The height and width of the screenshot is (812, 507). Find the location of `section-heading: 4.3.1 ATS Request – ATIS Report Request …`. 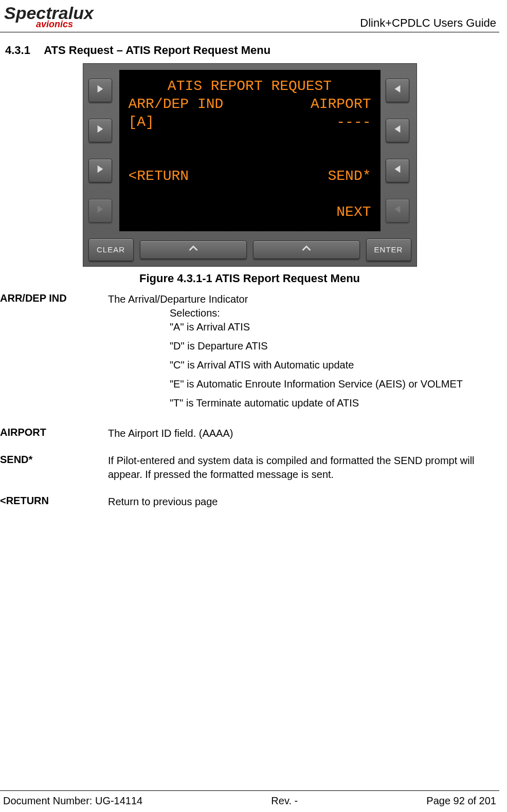

section-heading: 4.3.1 ATS Request – ATIS Report Request … is located at coordinates (252, 50).